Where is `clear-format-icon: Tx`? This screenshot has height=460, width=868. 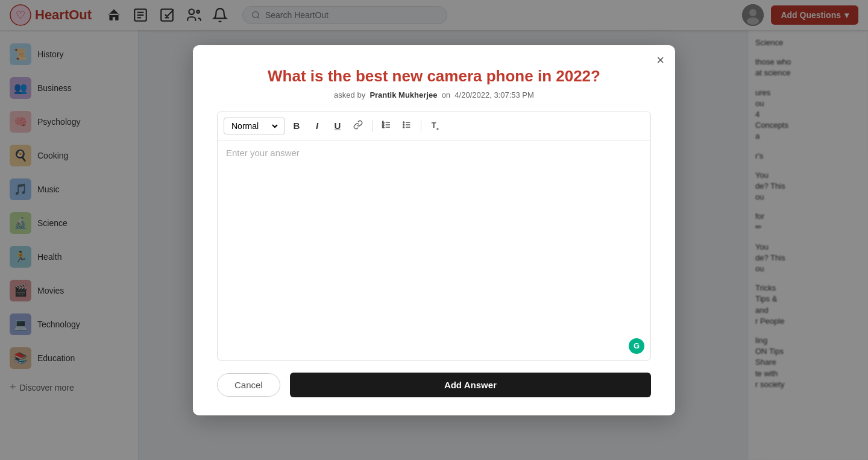
clear-format-icon: Tx is located at coordinates (435, 126).